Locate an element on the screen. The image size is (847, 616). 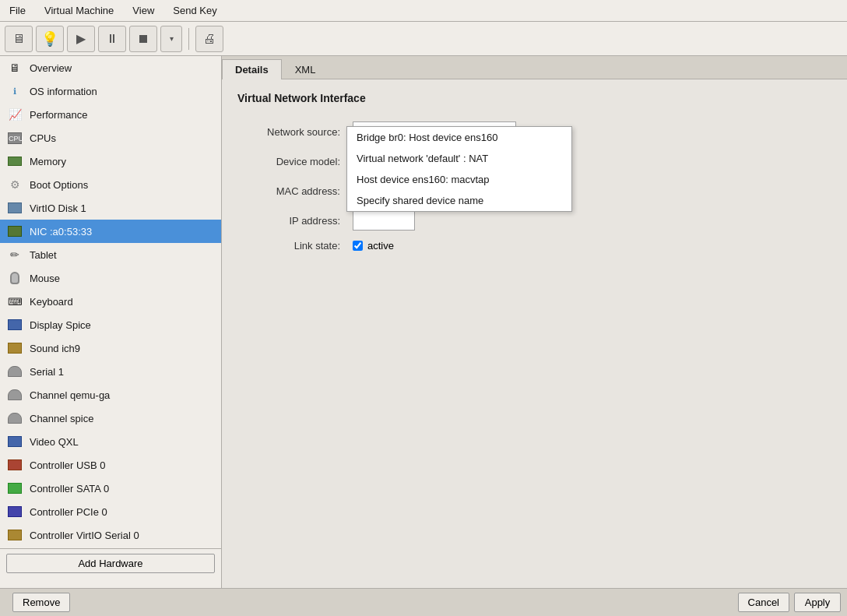
link-state-row: active is located at coordinates (589, 246).